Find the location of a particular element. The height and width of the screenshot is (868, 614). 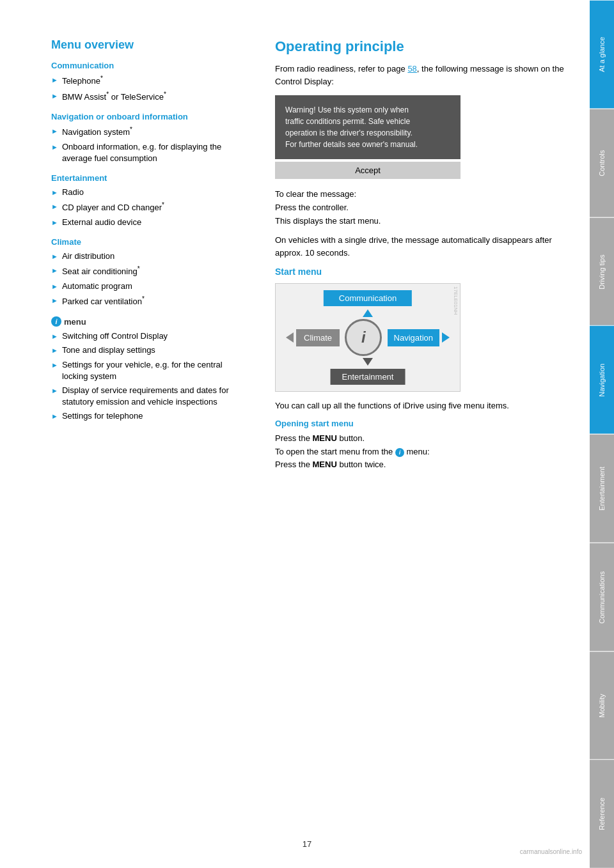

list-item: ► Parked car ventilation* is located at coordinates (150, 302).